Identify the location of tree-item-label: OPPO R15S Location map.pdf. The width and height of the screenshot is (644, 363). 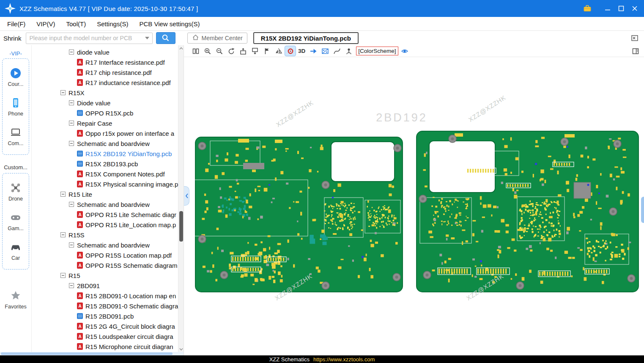
(129, 256).